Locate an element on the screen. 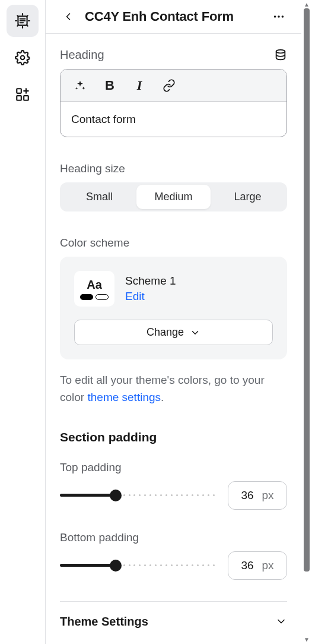  chevron-left-icon is located at coordinates (68, 17).